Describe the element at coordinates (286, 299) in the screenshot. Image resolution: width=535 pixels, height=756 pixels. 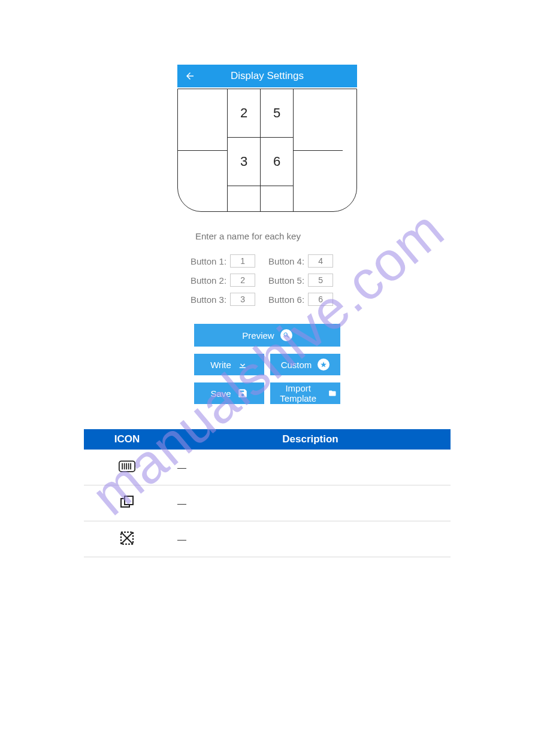
I see `input-label: Button 6:` at that location.